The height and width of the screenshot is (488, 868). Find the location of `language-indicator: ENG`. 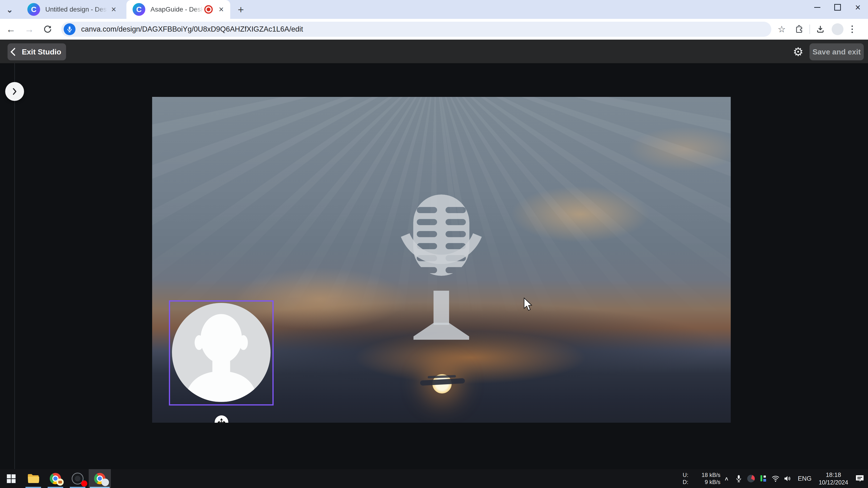

language-indicator: ENG is located at coordinates (805, 479).